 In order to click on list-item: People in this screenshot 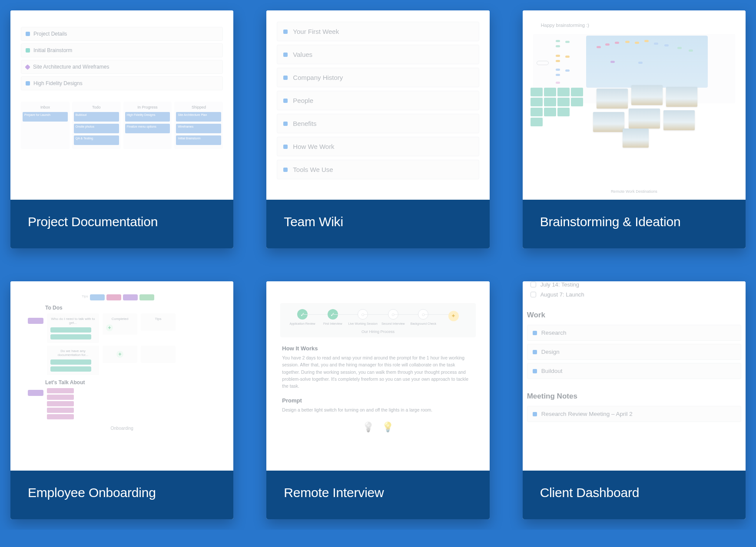, I will do `click(378, 101)`.